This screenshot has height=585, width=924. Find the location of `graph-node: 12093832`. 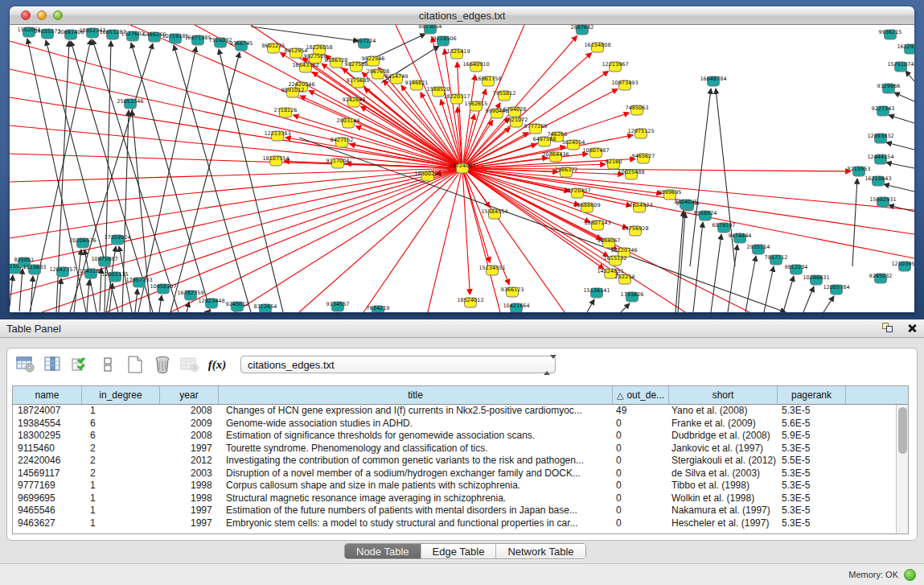

graph-node: 12093832 is located at coordinates (880, 138).